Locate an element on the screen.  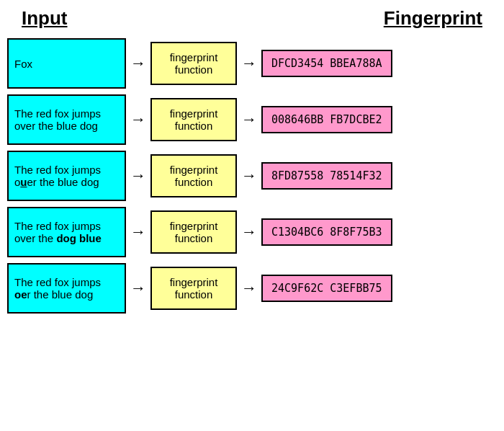
fingerprint-value-5: 24C9F62C C3EFBB75 is located at coordinates (327, 288).